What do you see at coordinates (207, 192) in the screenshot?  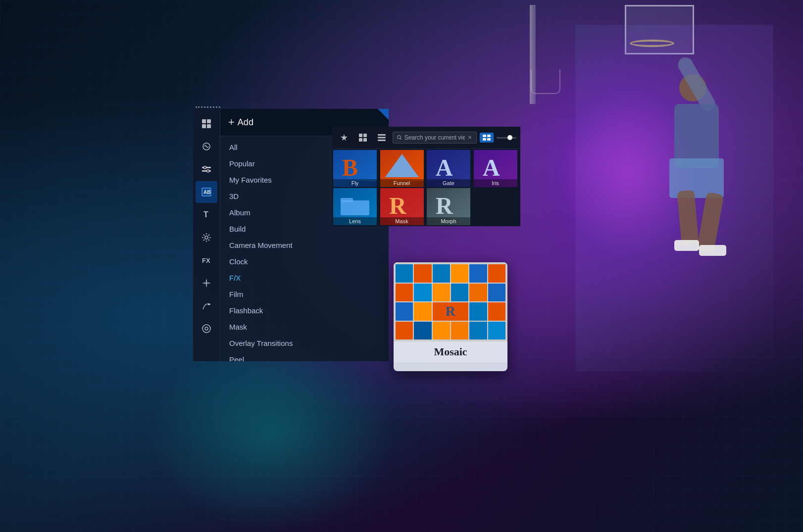 I see `svg-text: AB` at bounding box center [207, 192].